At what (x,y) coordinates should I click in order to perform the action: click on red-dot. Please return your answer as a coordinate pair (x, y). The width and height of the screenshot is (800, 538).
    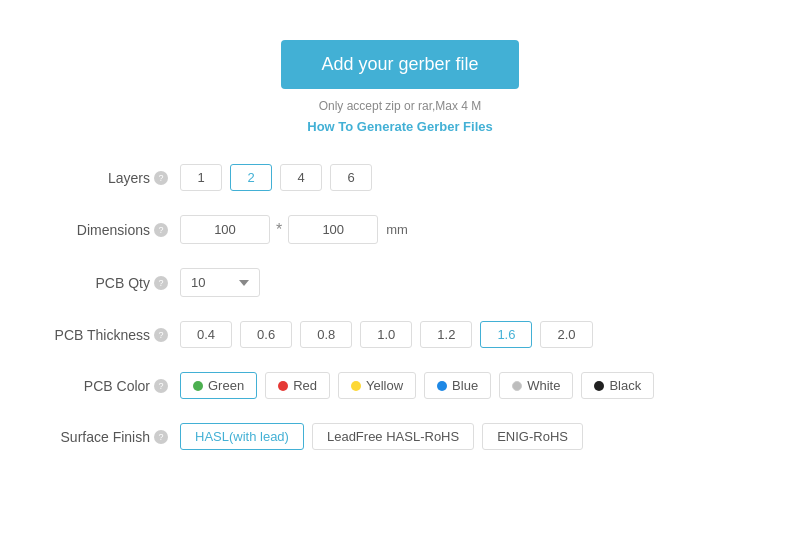
    Looking at the image, I should click on (283, 386).